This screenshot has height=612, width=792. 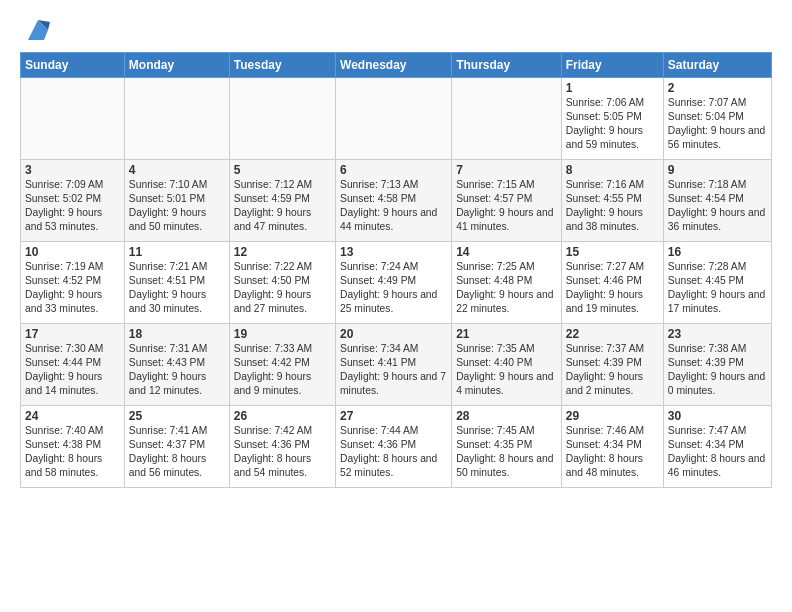 I want to click on day-info: Sunrise: 7:22 AMSunset: 4:50 PMDaylight:…, so click(x=282, y=288).